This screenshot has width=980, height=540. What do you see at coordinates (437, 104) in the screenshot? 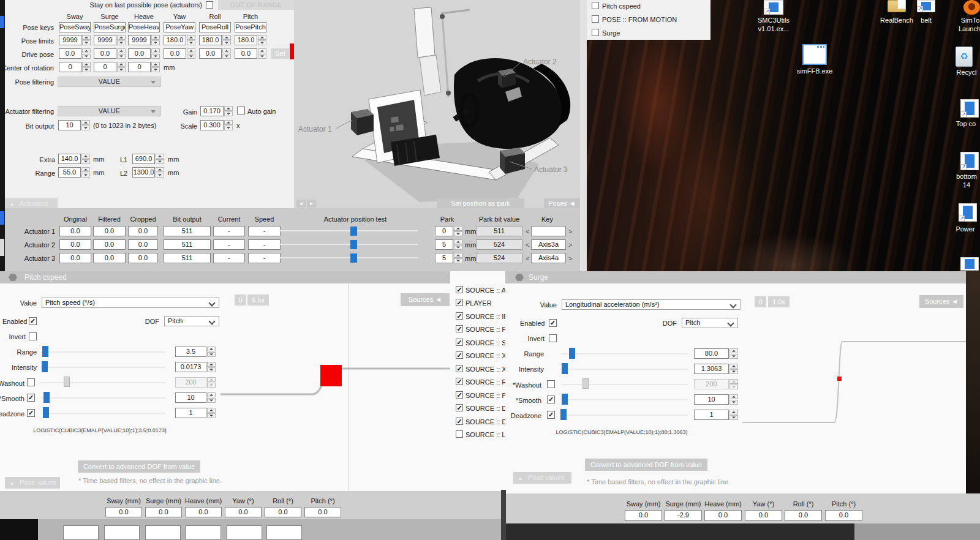
I see `rig-3d-viewer` at bounding box center [437, 104].